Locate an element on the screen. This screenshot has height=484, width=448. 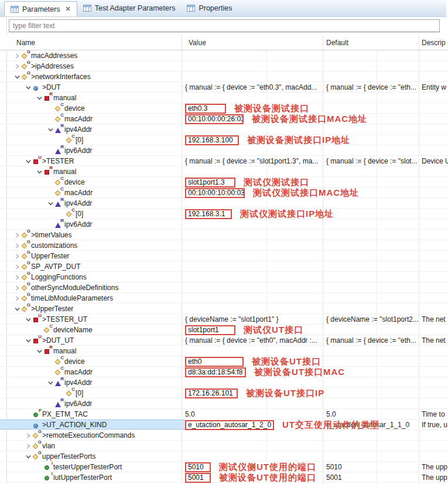
table-row: CmacAddr00:10:00:10:00:03测试仪测试接口MAC地址 is located at coordinates (224, 193).